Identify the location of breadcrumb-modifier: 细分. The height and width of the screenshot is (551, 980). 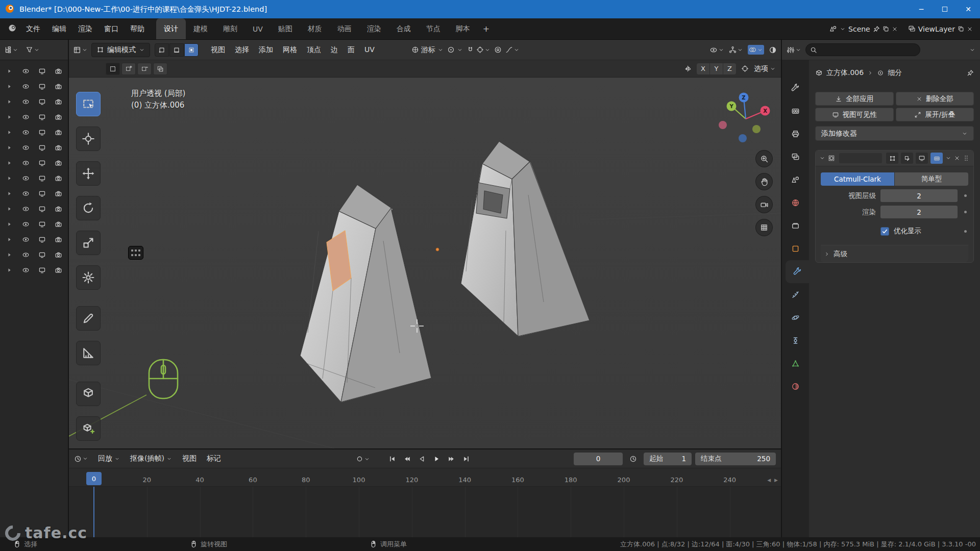
(895, 73).